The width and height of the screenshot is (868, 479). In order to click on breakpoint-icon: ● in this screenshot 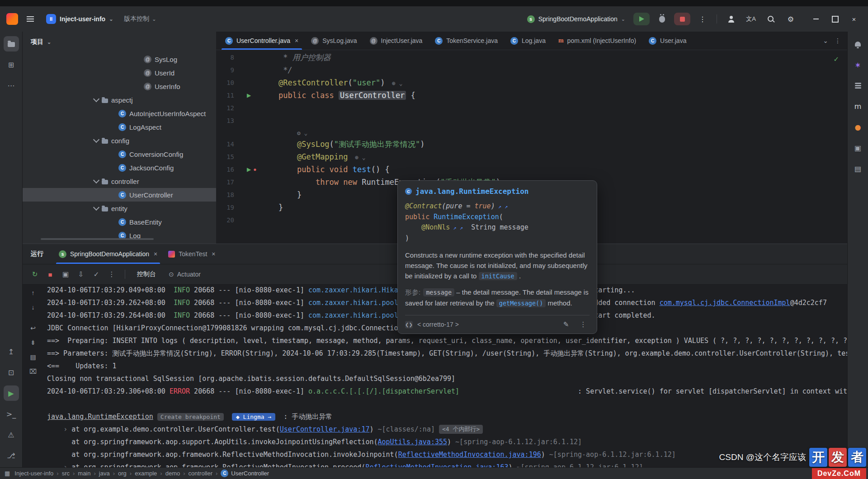, I will do `click(255, 169)`.